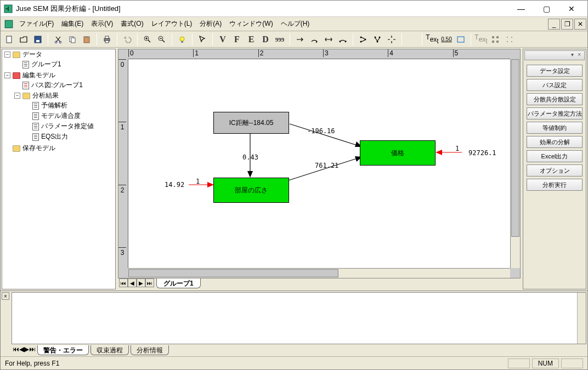 This screenshot has width=588, height=370. What do you see at coordinates (182, 39) in the screenshot?
I see `idea-button` at bounding box center [182, 39].